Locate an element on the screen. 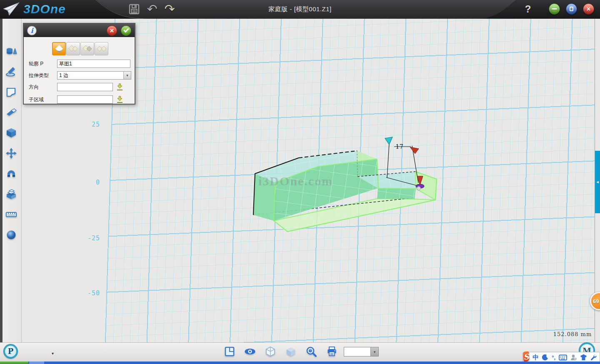 The height and width of the screenshot is (364, 600). view-preset-value is located at coordinates (358, 352).